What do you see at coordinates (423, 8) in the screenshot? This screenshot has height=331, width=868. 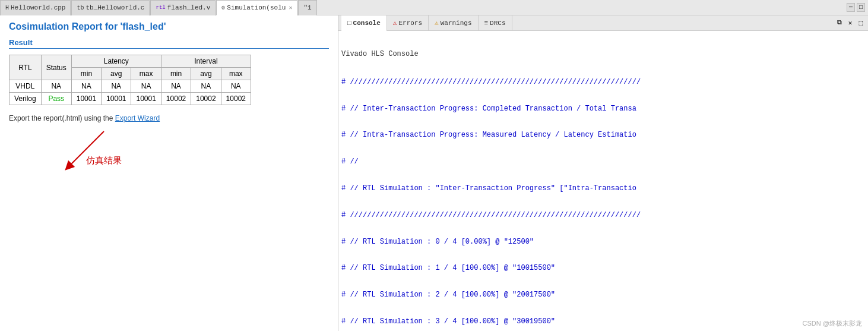 I see `tab-bar-left: H Helloworld.cpp tb tb_Helloworld.c rtl …` at bounding box center [423, 8].